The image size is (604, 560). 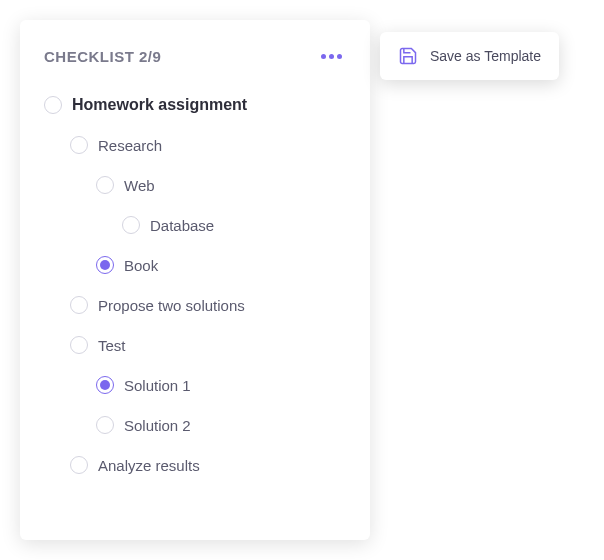 I want to click on checklist-item: Test, so click(x=195, y=345).